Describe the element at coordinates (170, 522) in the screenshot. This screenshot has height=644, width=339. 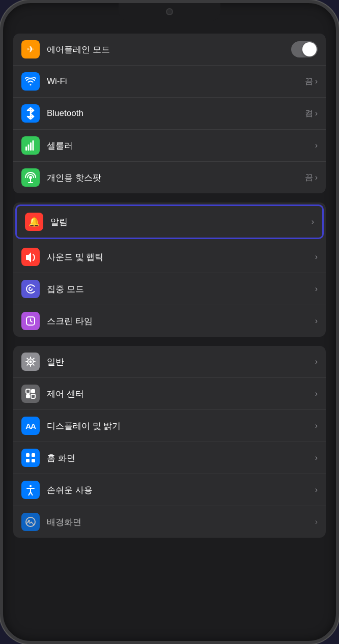
I see `wallpaper-row: 배경화면 ›` at that location.